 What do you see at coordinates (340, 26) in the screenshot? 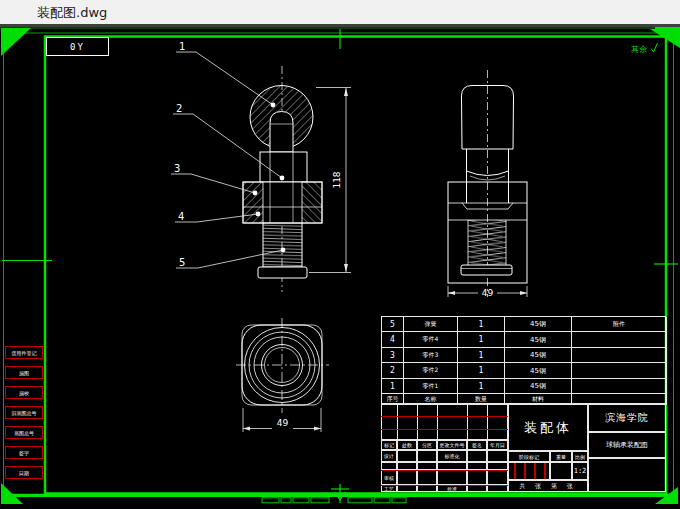
I see `titlebar-separator` at bounding box center [340, 26].